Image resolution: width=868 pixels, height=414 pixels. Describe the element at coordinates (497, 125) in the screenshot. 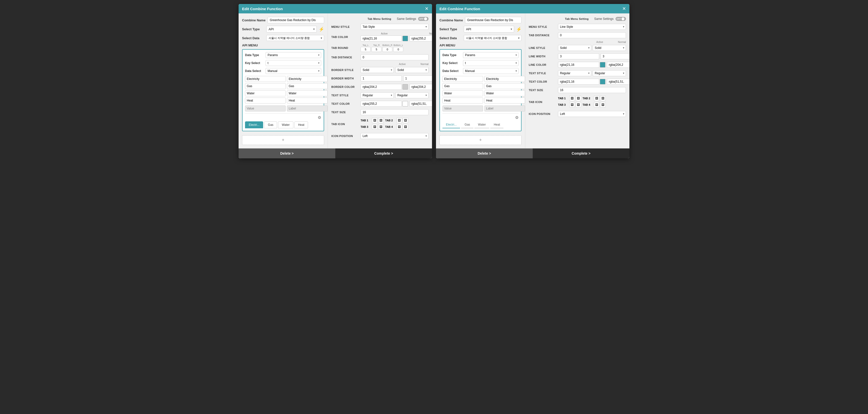

I see `tab-heat-2: Heat` at that location.